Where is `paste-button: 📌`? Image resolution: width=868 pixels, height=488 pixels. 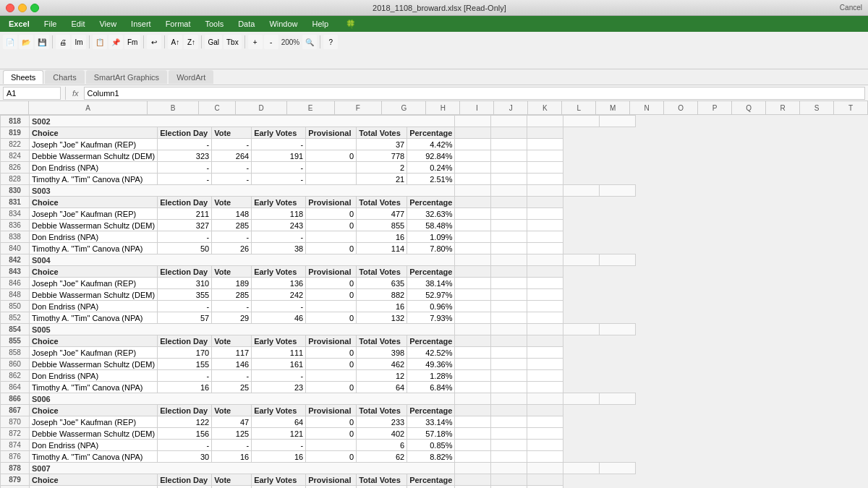
paste-button: 📌 is located at coordinates (116, 42).